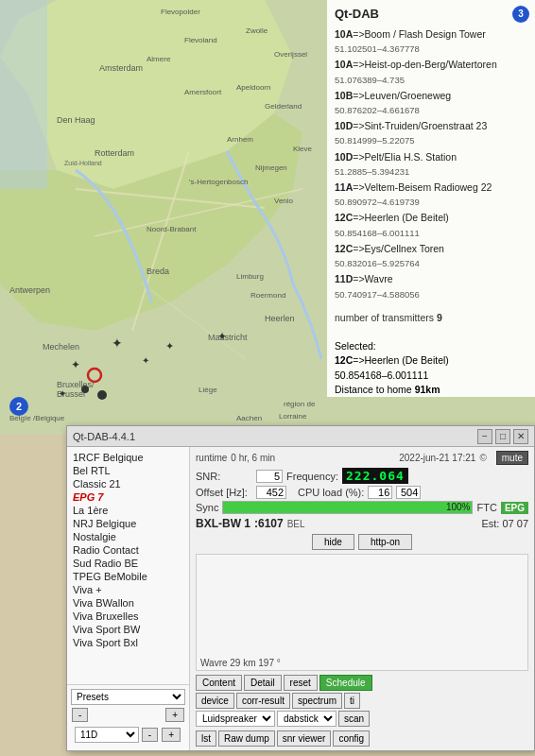 The image size is (535, 756). Describe the element at coordinates (253, 457) in the screenshot. I see `runtime-value: 0 hr, 6 min` at that location.